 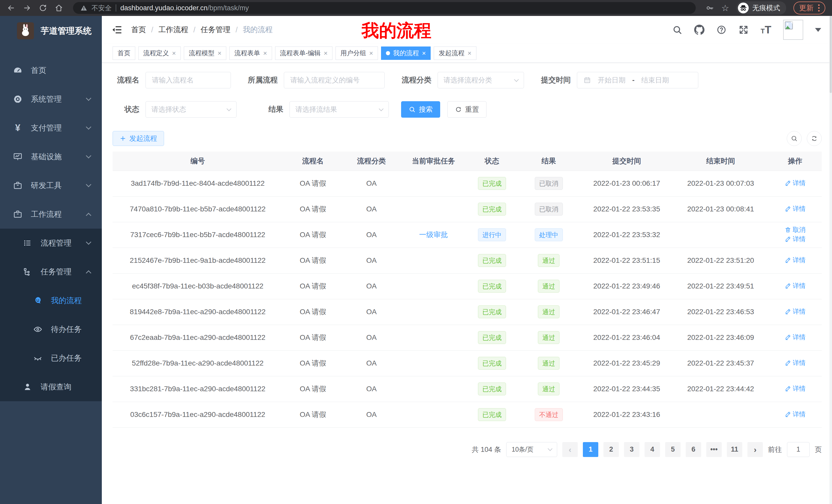 What do you see at coordinates (59, 8) in the screenshot?
I see `home-icon` at bounding box center [59, 8].